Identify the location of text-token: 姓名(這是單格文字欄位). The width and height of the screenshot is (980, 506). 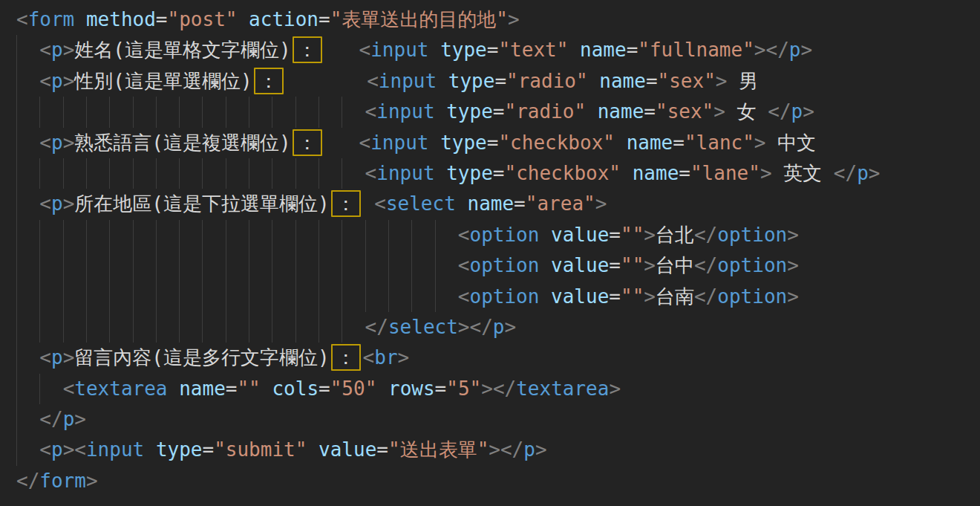
(183, 50).